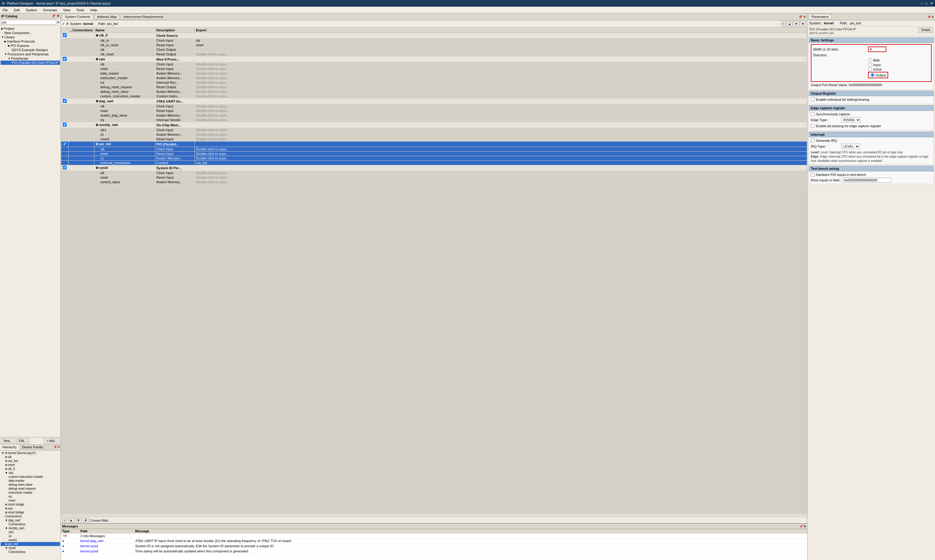 This screenshot has height=560, width=935. I want to click on hier-debug-mem: debug mem slave, so click(30, 485).